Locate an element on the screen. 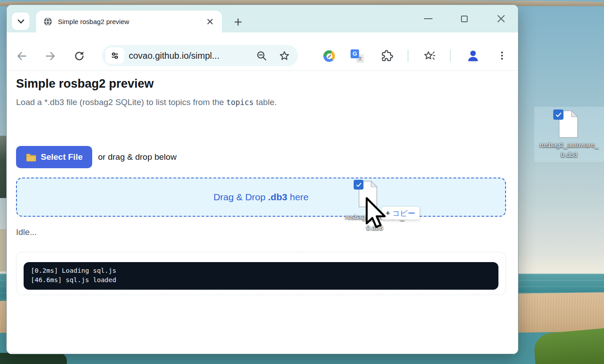 The image size is (604, 364). tab-strip: Simple rosbag2 preview is located at coordinates (262, 19).